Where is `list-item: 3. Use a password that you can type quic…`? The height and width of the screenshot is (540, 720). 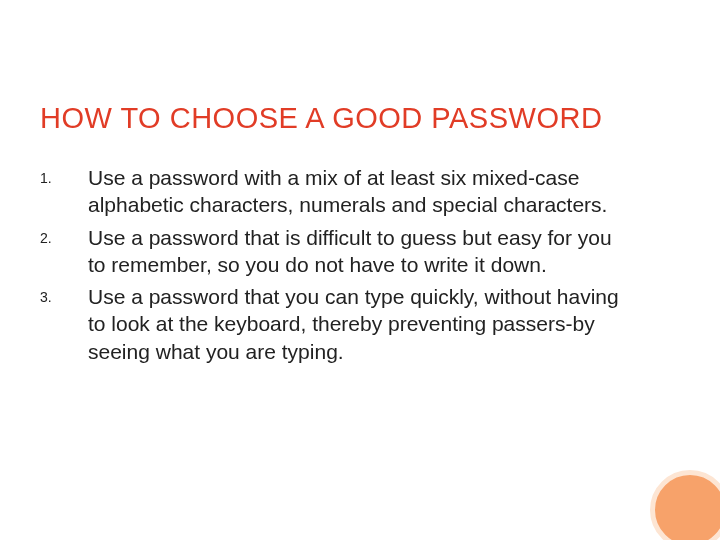 list-item: 3. Use a password that you can type quic… is located at coordinates (330, 324).